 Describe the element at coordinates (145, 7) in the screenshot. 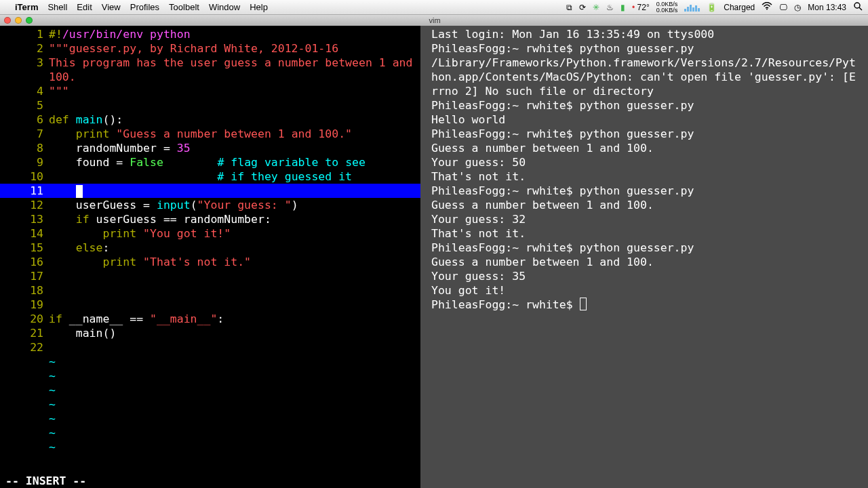

I see `menu-profiles: Profiles` at that location.